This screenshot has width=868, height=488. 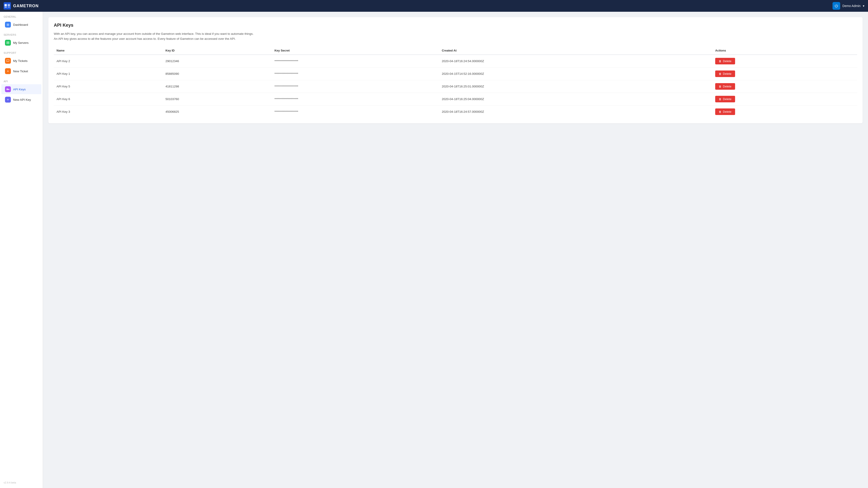 I want to click on dropdown-arrow: ▾, so click(x=864, y=6).